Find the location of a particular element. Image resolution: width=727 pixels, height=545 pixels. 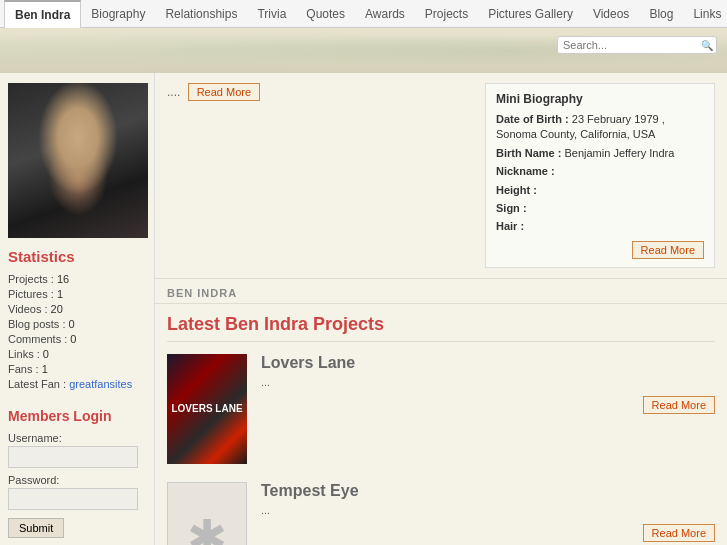

tab-relationships: Relationships is located at coordinates (201, 14).